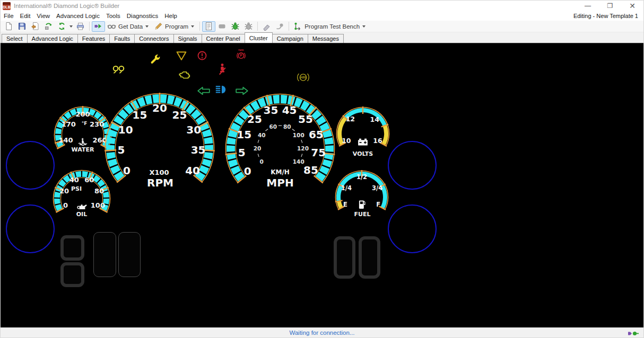 The height and width of the screenshot is (338, 644). Describe the element at coordinates (223, 38) in the screenshot. I see `tab-center-panel: Center Panel` at that location.